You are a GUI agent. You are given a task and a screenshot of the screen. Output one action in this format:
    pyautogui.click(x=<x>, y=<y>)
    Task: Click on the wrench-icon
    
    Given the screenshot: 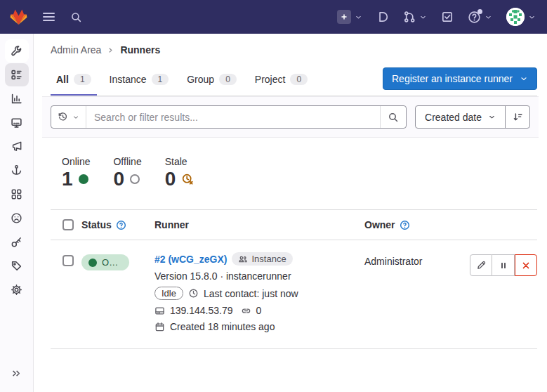 What is the action you would take?
    pyautogui.click(x=17, y=51)
    